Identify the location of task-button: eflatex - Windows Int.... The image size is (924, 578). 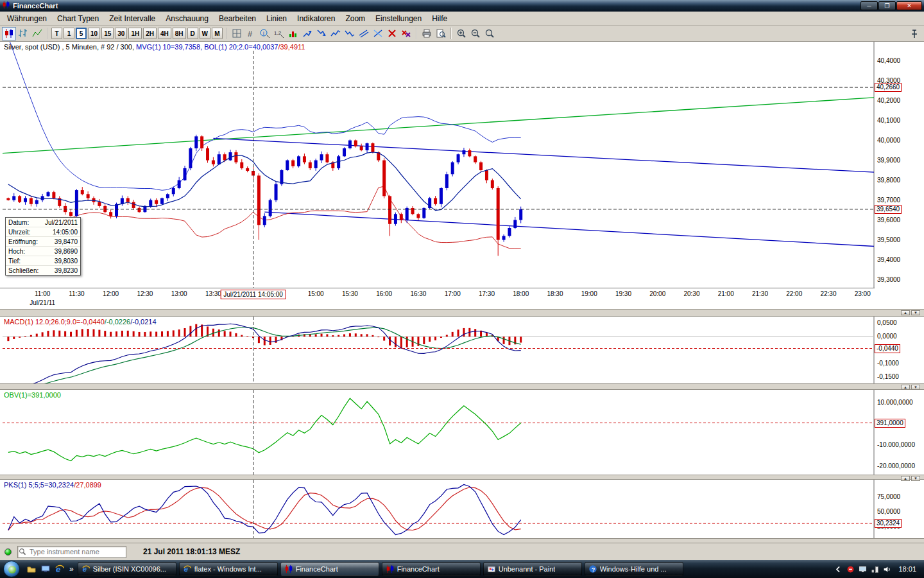
(228, 569).